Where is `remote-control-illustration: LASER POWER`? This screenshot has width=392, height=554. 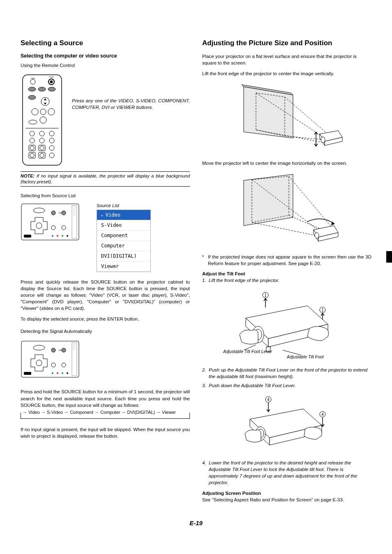 remote-control-illustration: LASER POWER is located at coordinates (42, 120).